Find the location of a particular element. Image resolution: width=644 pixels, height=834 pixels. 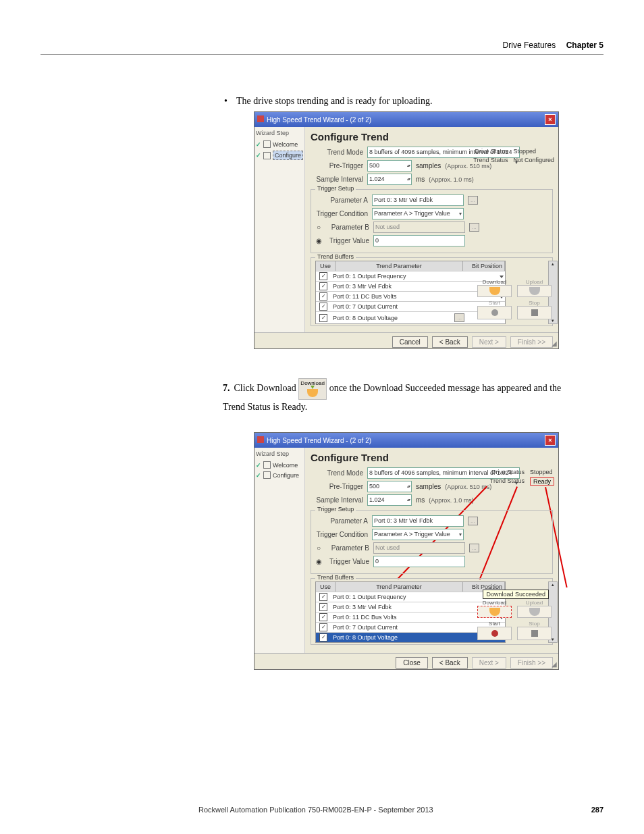

upload-button is located at coordinates (535, 612).